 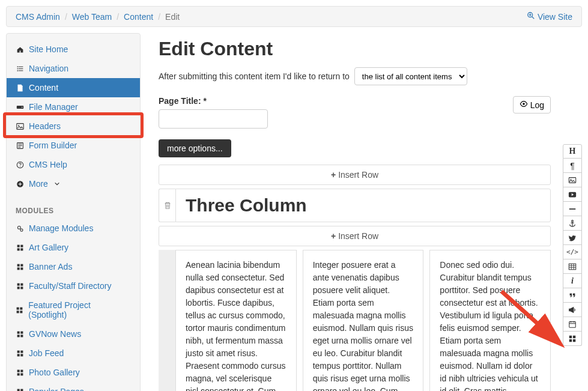 I want to click on column-3: Donec sed odio dui. Curabitur blandit te…, so click(x=490, y=321).